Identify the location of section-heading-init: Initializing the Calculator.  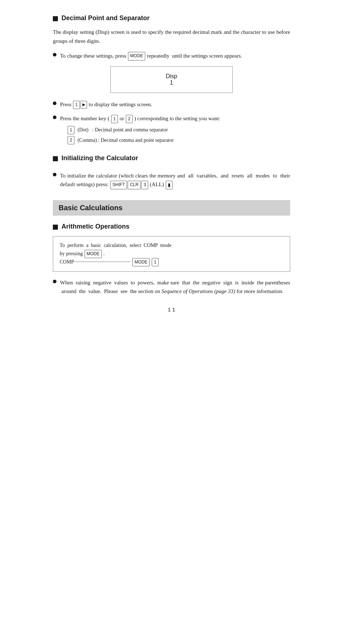
(172, 158).